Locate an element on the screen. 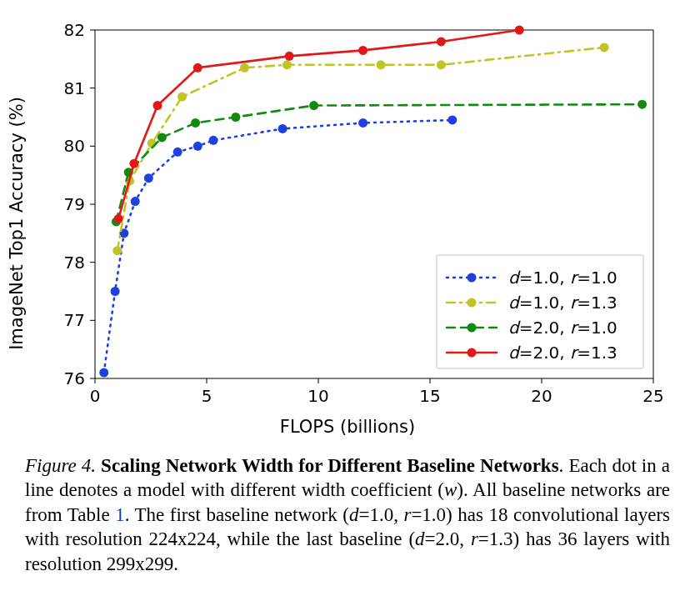 The width and height of the screenshot is (695, 616). x-tick-label: 0 is located at coordinates (95, 396).